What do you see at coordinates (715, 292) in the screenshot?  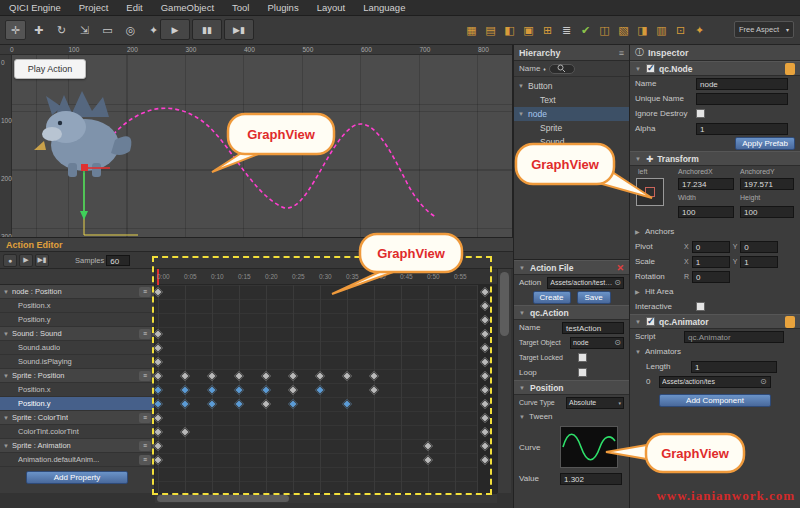 I see `hit-area-foldout: ▶ Hit Area` at bounding box center [715, 292].